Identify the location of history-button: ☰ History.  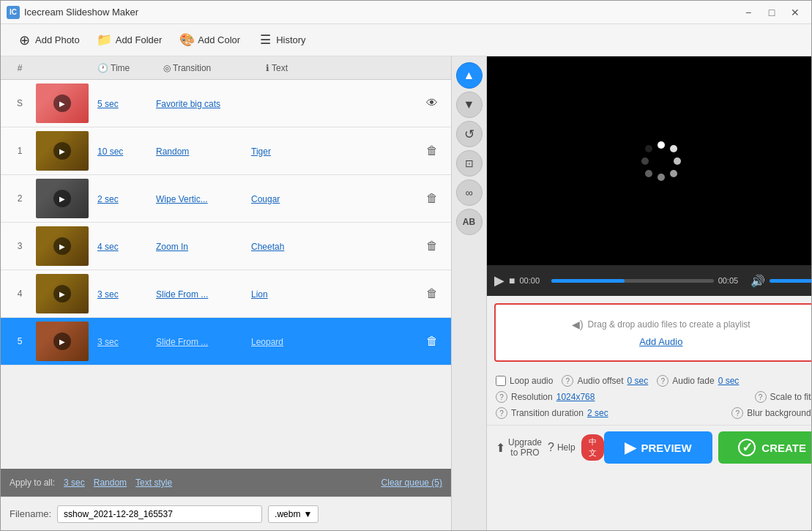
(281, 40).